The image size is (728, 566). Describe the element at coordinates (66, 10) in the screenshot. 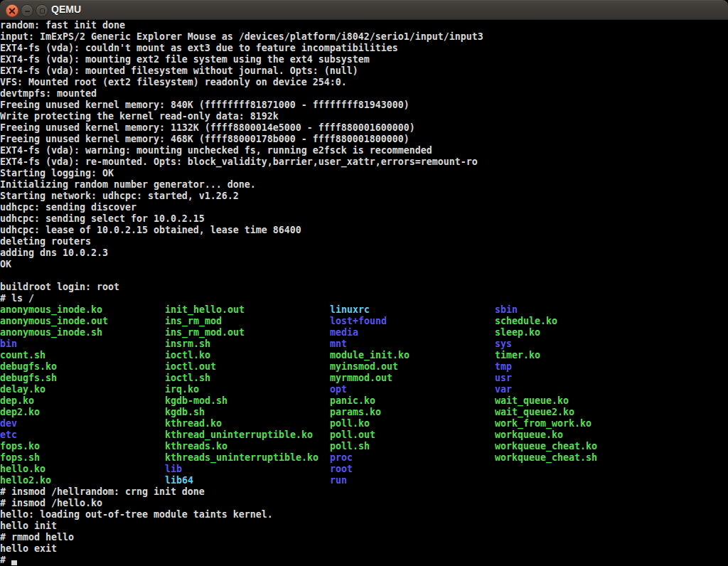

I see `window-title: QEMU` at that location.